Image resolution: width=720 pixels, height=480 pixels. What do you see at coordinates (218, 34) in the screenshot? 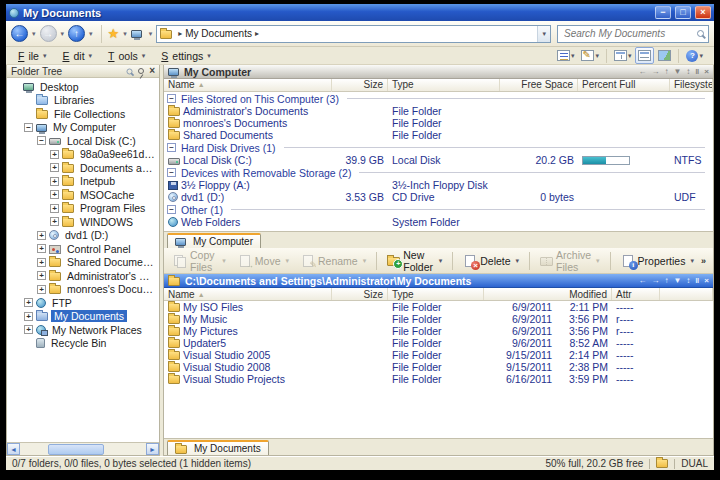
I see `breadcrumb-item: My Documents` at bounding box center [218, 34].